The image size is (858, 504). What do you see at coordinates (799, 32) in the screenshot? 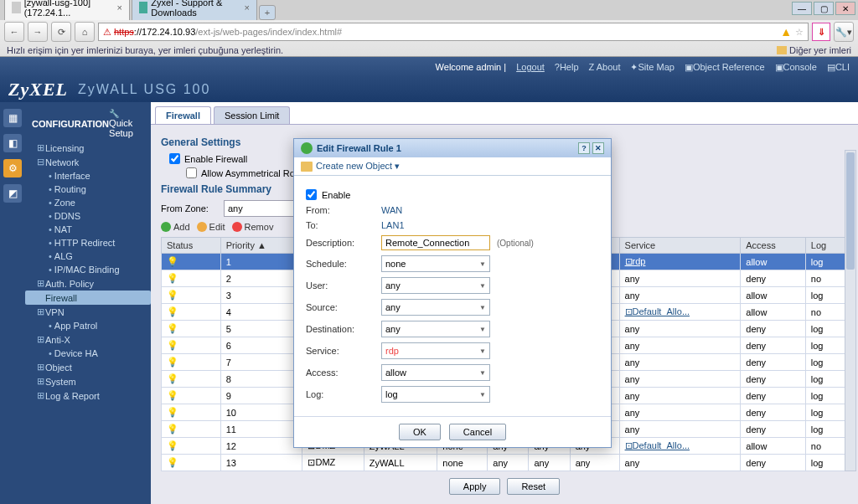
I see `bookmark-star-icon: ☆` at bounding box center [799, 32].